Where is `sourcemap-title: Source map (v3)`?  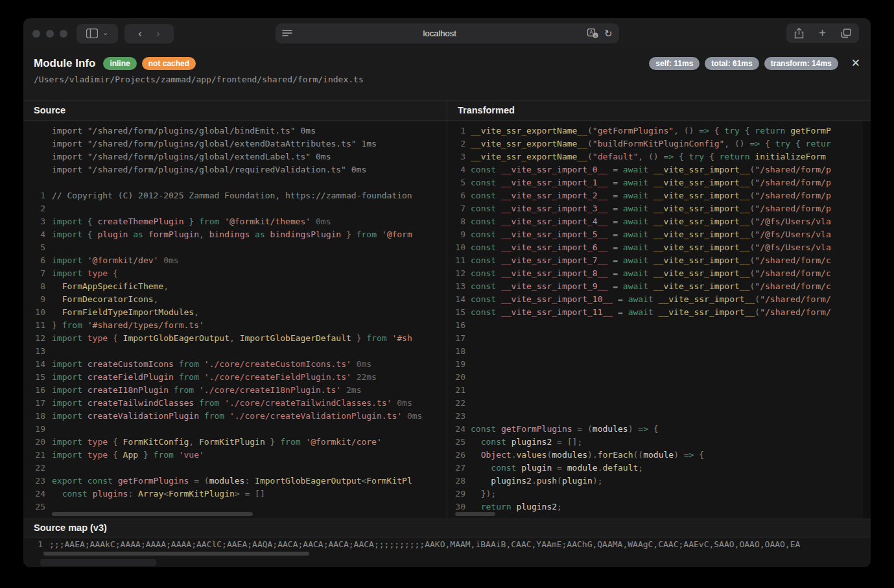 sourcemap-title: Source map (v3) is located at coordinates (447, 528).